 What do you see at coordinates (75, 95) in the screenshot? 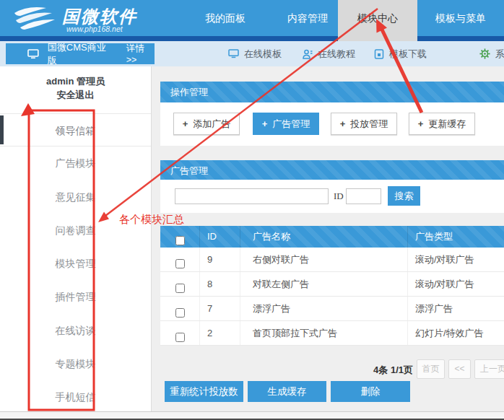
I see `logout-link: 安全退出` at bounding box center [75, 95].